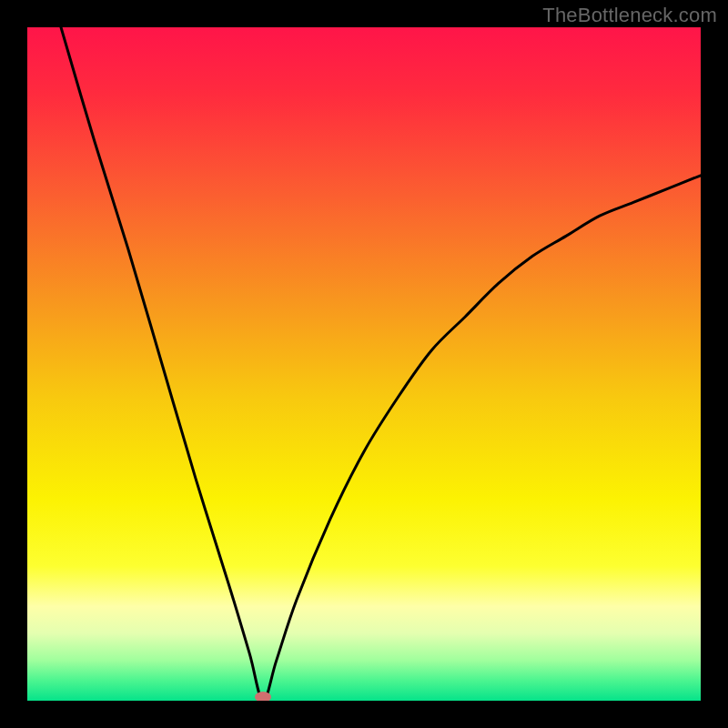  I want to click on watermark-text: TheBottleneck.com, so click(630, 15).